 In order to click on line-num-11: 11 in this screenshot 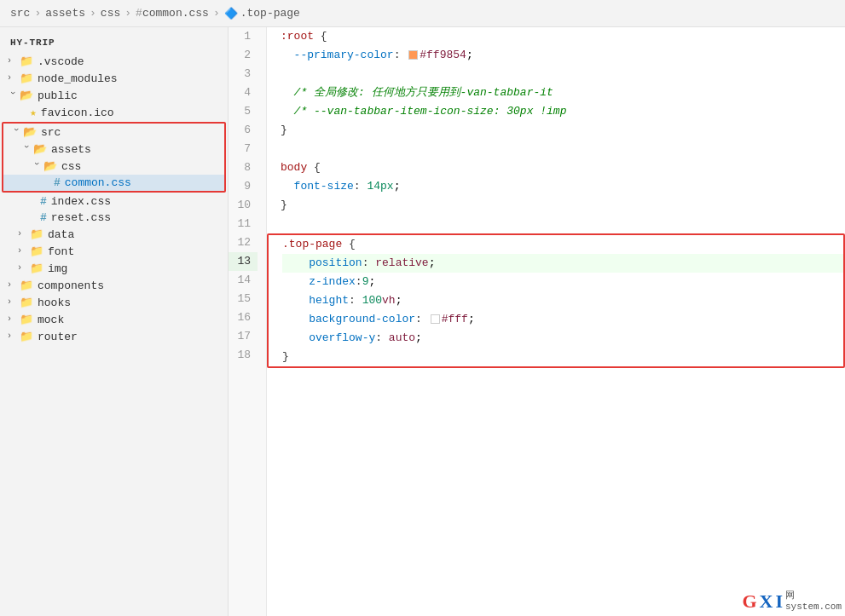, I will do `click(243, 224)`.